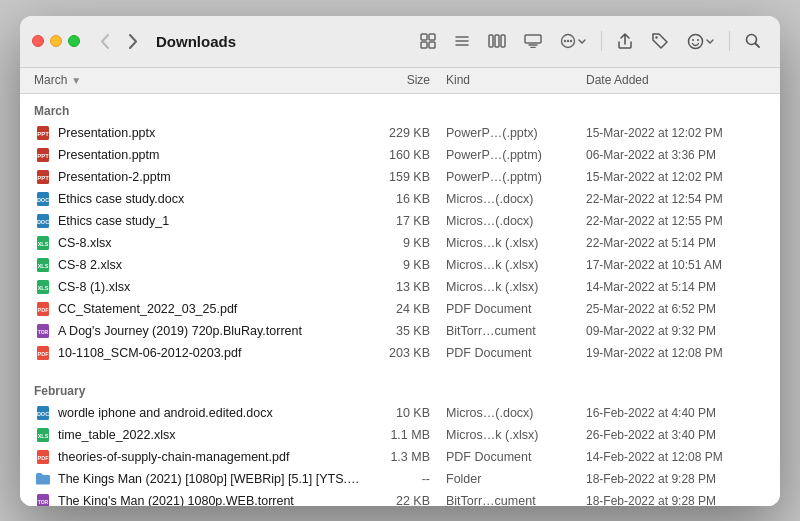 Image resolution: width=800 pixels, height=521 pixels. What do you see at coordinates (625, 41) in the screenshot?
I see `share-button` at bounding box center [625, 41].